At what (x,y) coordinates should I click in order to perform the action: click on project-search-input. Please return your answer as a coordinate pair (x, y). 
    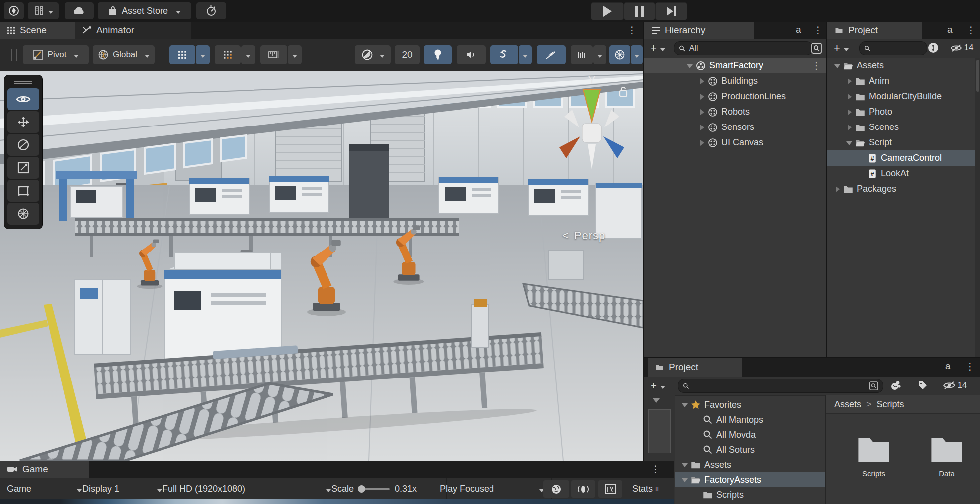
    Looking at the image, I should click on (898, 48).